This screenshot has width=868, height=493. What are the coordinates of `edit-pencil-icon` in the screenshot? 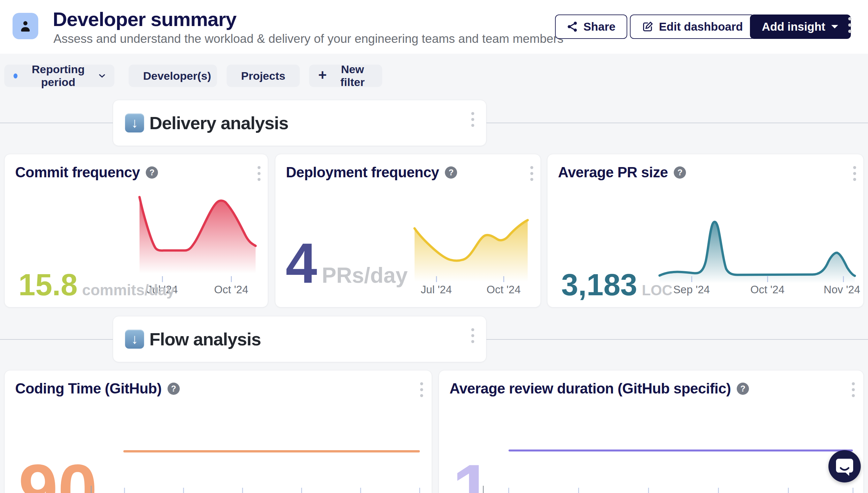 It's located at (648, 26).